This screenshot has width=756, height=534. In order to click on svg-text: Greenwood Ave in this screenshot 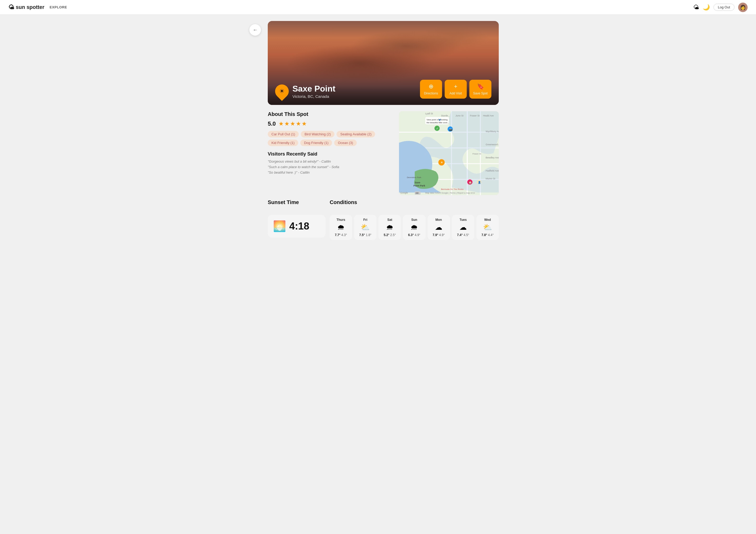, I will do `click(492, 144)`.